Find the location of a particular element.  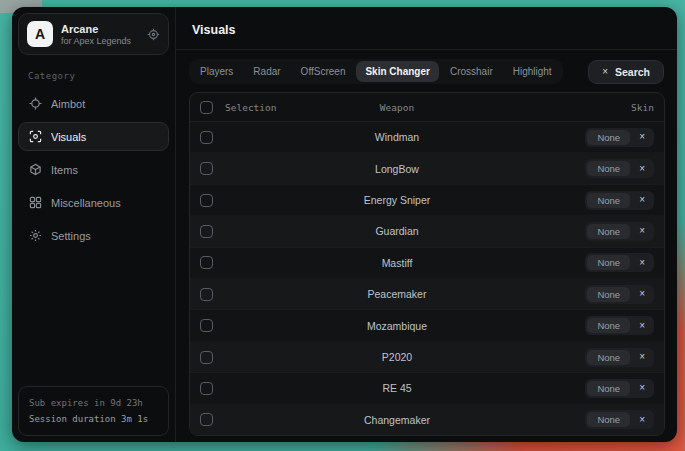

table-row: Mastiff None× is located at coordinates (427, 264).